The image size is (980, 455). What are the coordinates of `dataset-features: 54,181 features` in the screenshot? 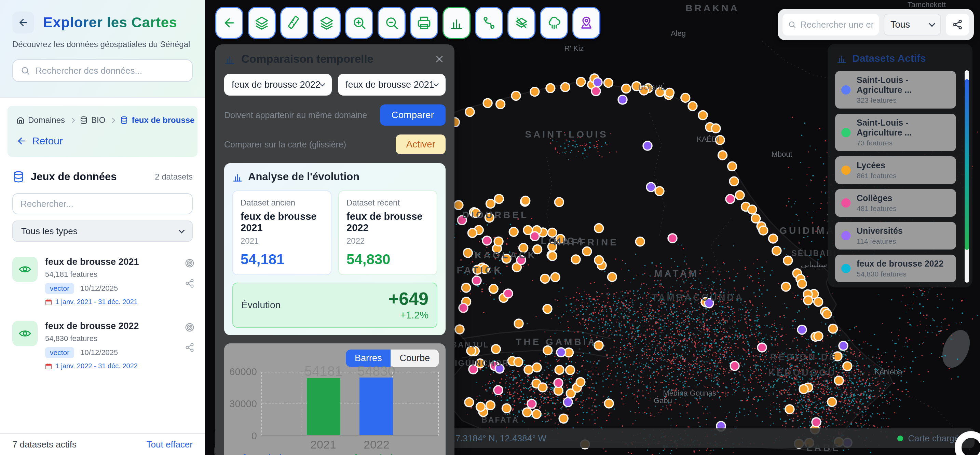 It's located at (111, 274).